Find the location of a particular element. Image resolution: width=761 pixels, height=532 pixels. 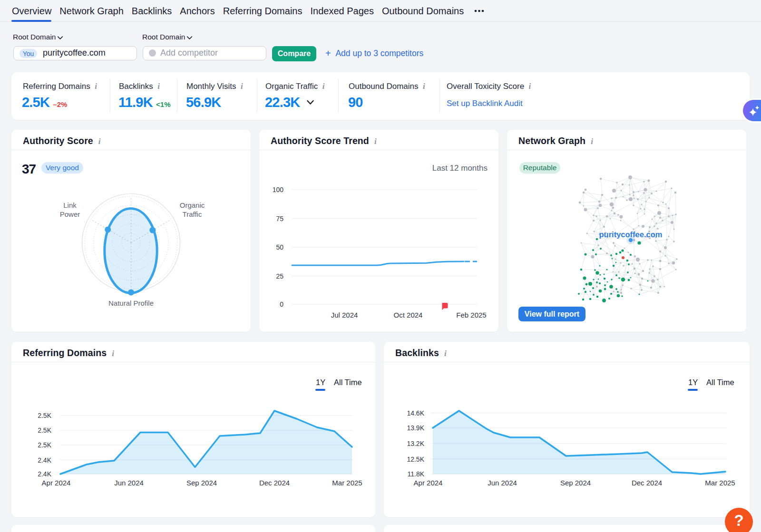

svg-text: 11.8K is located at coordinates (416, 474).